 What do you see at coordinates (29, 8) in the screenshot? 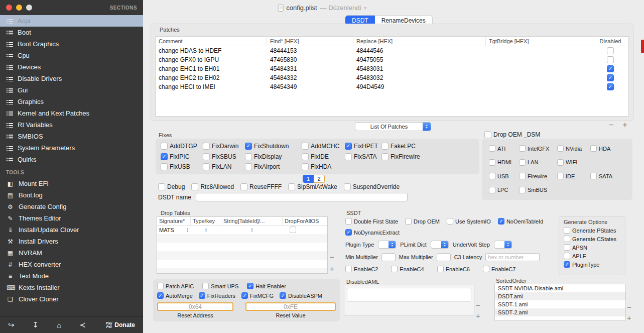
I see `zoom-window-button` at bounding box center [29, 8].